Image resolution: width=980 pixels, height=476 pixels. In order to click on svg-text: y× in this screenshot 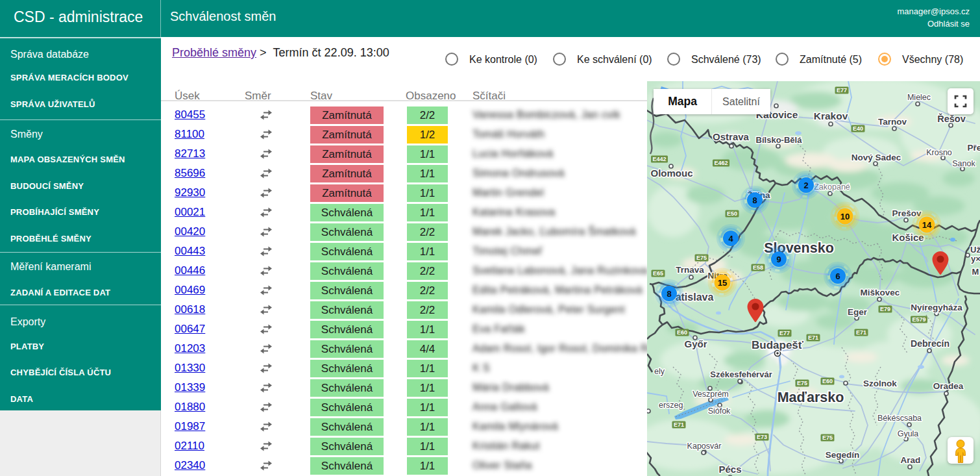, I will do `click(975, 258)`.